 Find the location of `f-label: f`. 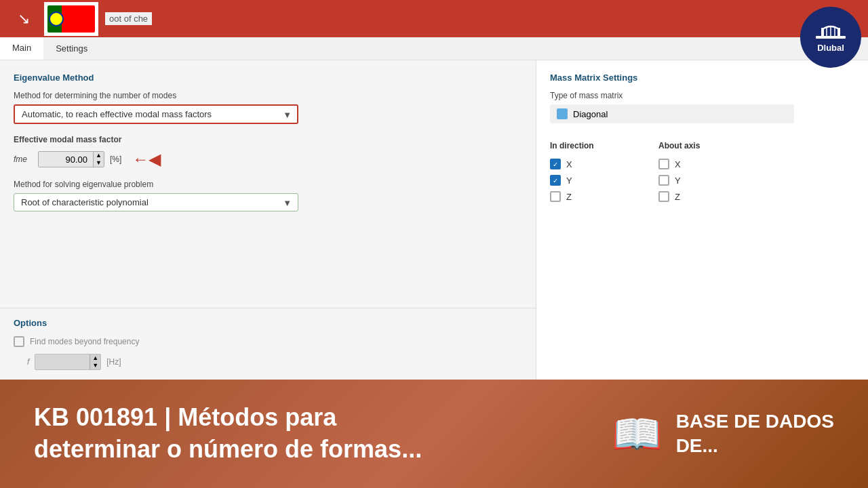

f-label: f is located at coordinates (28, 362).